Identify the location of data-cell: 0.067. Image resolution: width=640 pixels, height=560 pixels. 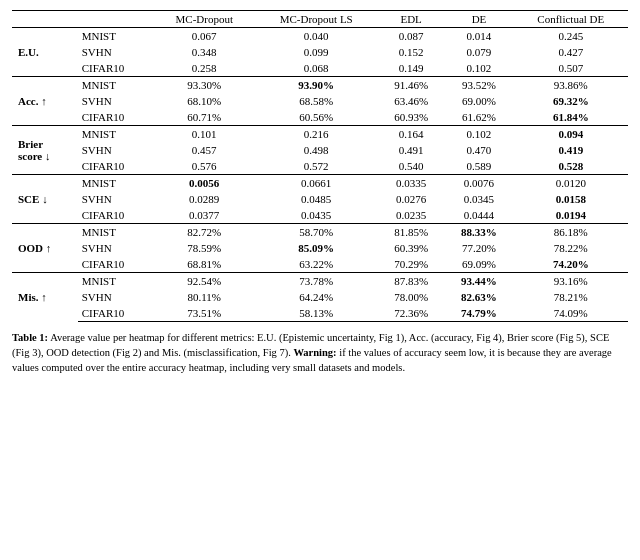
(204, 36).